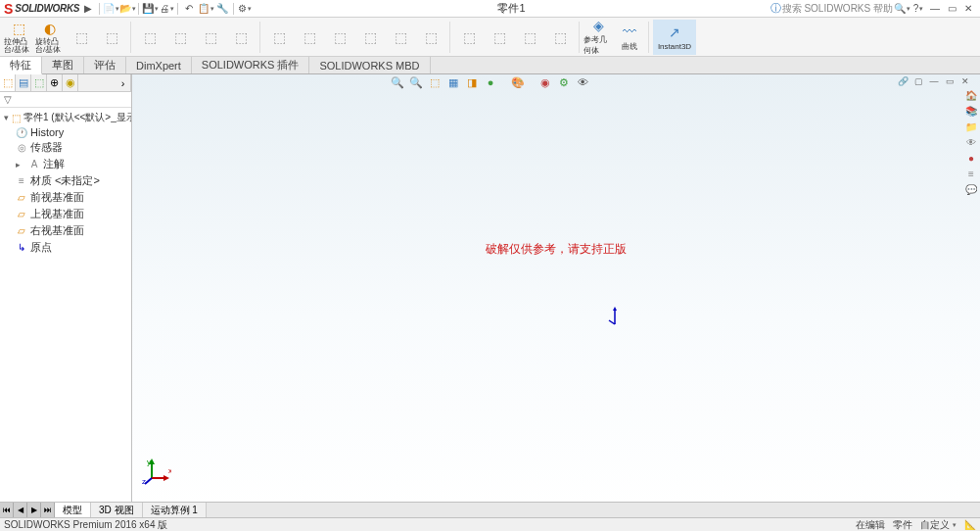 Image resolution: width=980 pixels, height=531 pixels. I want to click on status-editing: 在编辑, so click(870, 525).